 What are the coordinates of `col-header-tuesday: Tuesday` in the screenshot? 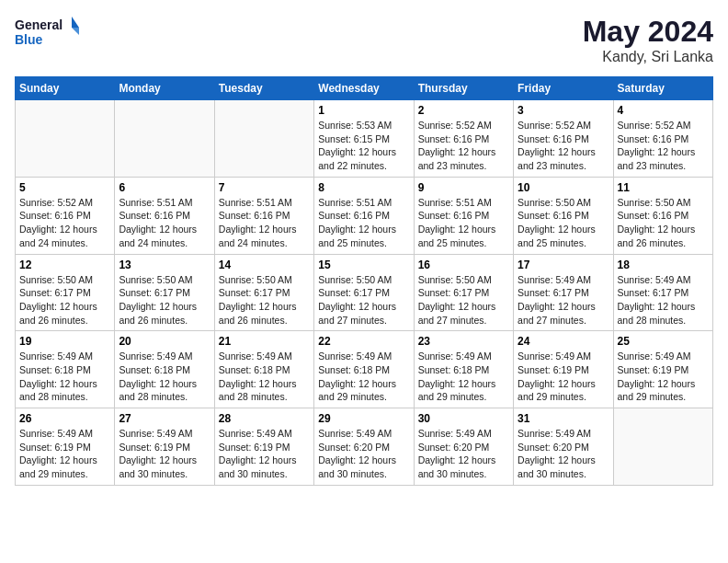 It's located at (264, 88).